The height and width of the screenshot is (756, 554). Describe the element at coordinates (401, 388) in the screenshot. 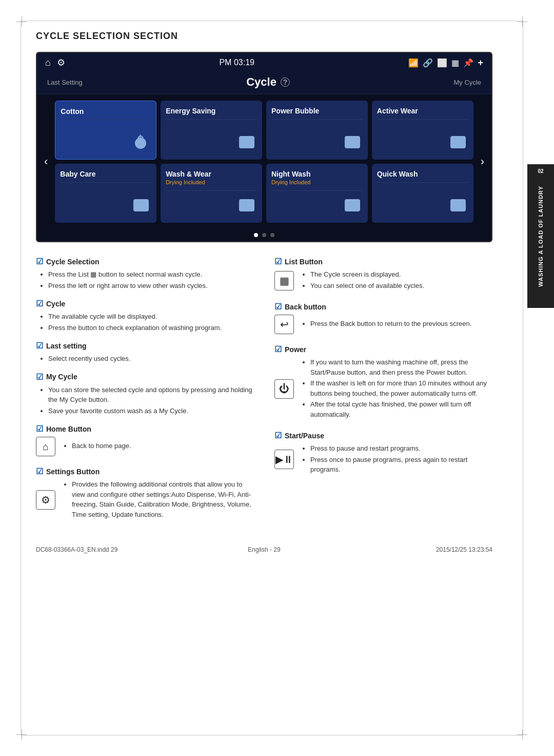

I see `bullet-item: If the washer is left on for more than 1…` at that location.